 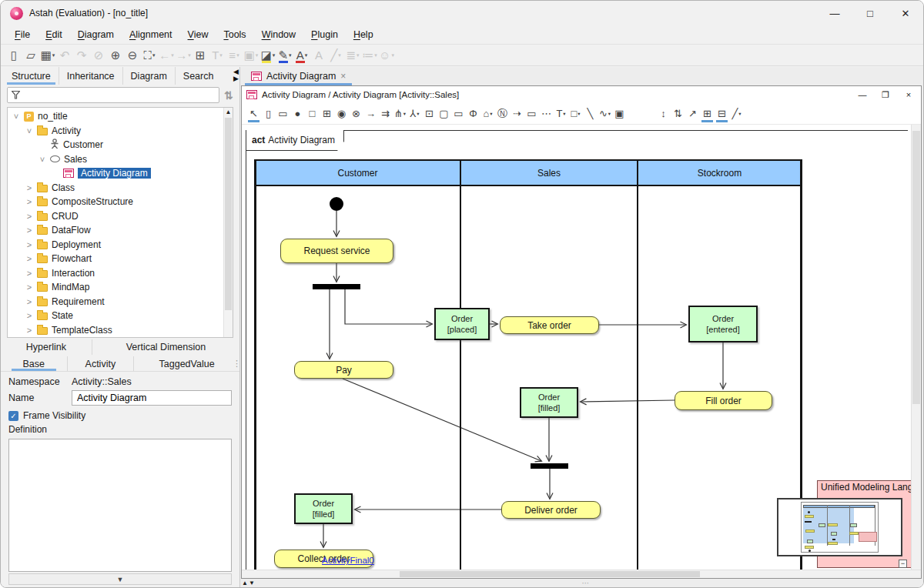 What do you see at coordinates (46, 347) in the screenshot?
I see `property-tab-hyperlink: Hyperlink` at bounding box center [46, 347].